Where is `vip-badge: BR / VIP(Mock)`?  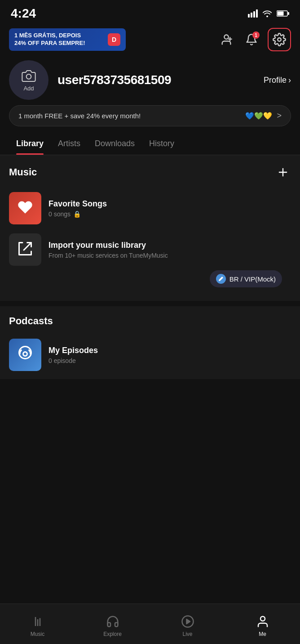
vip-badge: BR / VIP(Mock) is located at coordinates (246, 279).